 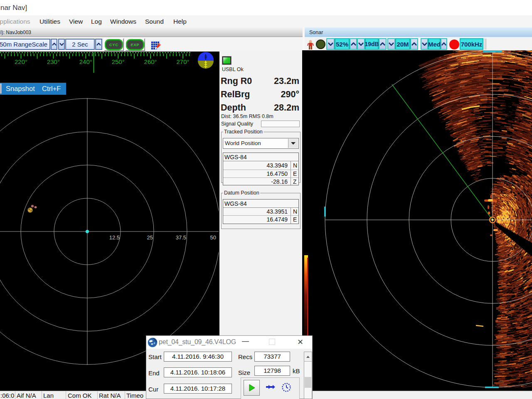 I want to click on svg-text: 270°, so click(x=183, y=62).